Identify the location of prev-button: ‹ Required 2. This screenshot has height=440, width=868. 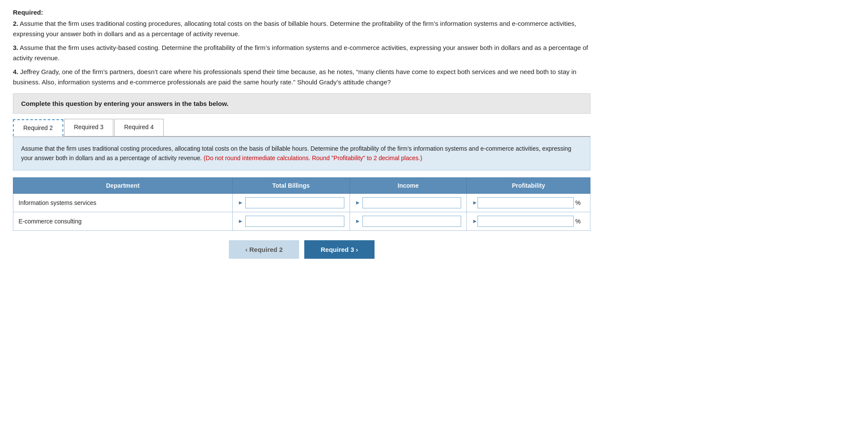
(264, 250).